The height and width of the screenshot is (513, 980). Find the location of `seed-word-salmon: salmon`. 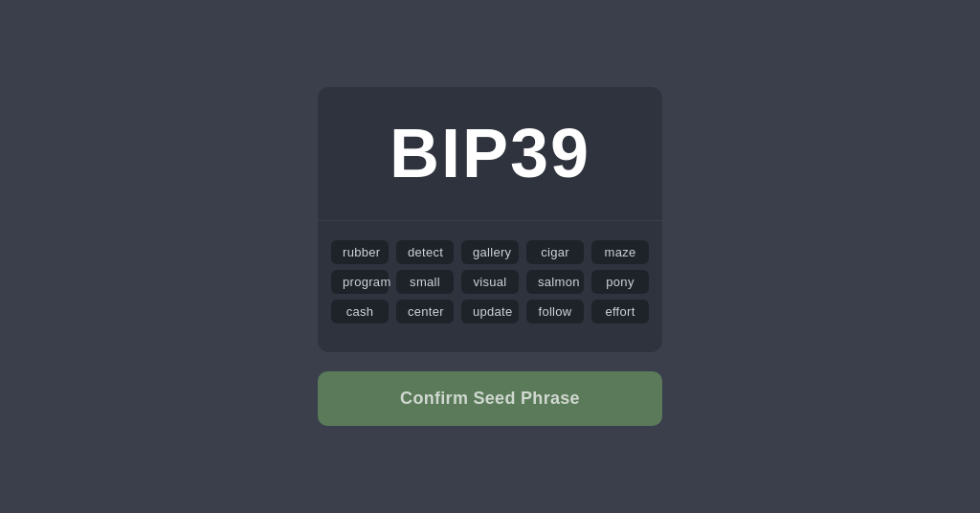

seed-word-salmon: salmon is located at coordinates (555, 281).